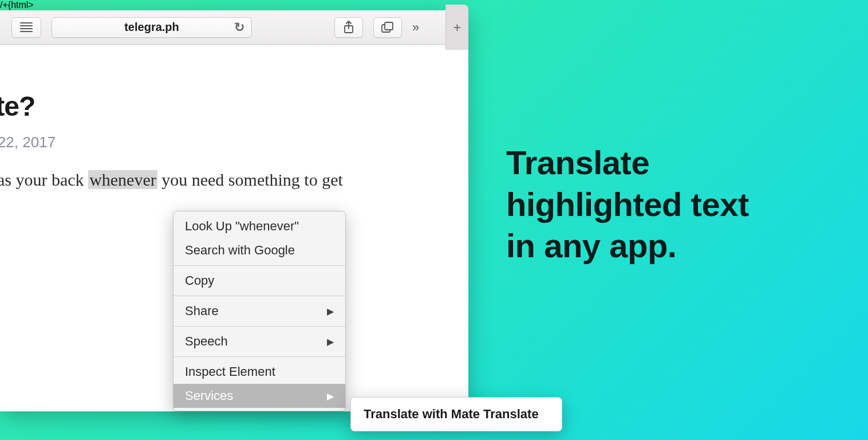 This screenshot has height=440, width=868. I want to click on page-title-fragment: ite?, so click(234, 107).